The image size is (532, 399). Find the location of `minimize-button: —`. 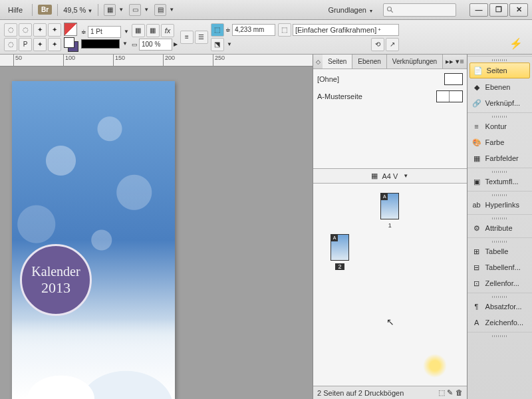

minimize-button: — is located at coordinates (479, 10).